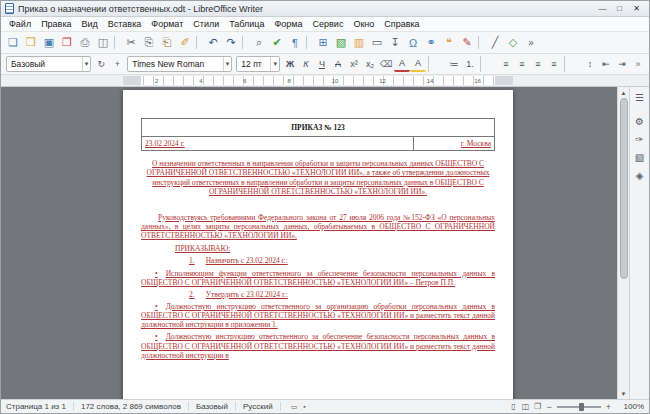  I want to click on numbered-item-1: 1.Назначить с 23.02.2024 г.:, so click(318, 260).